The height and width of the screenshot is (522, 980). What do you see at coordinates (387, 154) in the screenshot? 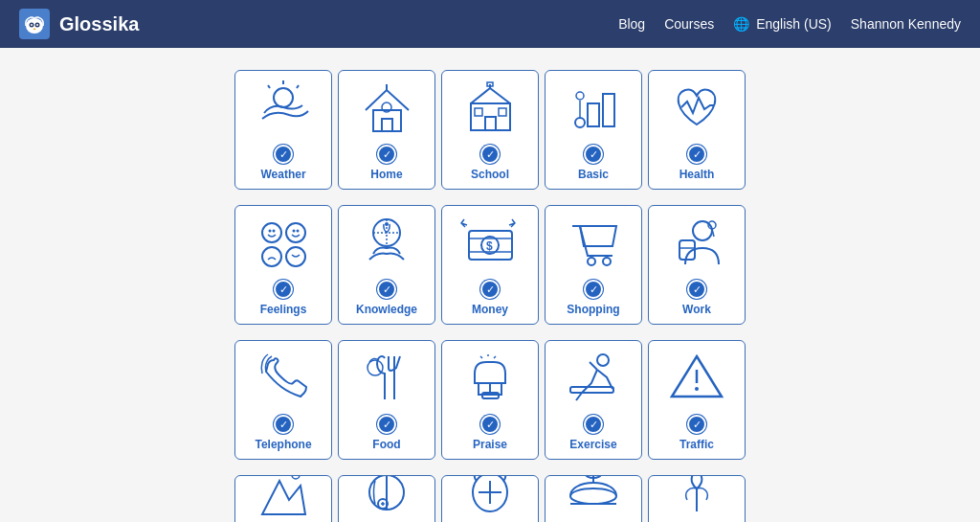
I see `home-check-badge: ✓` at bounding box center [387, 154].